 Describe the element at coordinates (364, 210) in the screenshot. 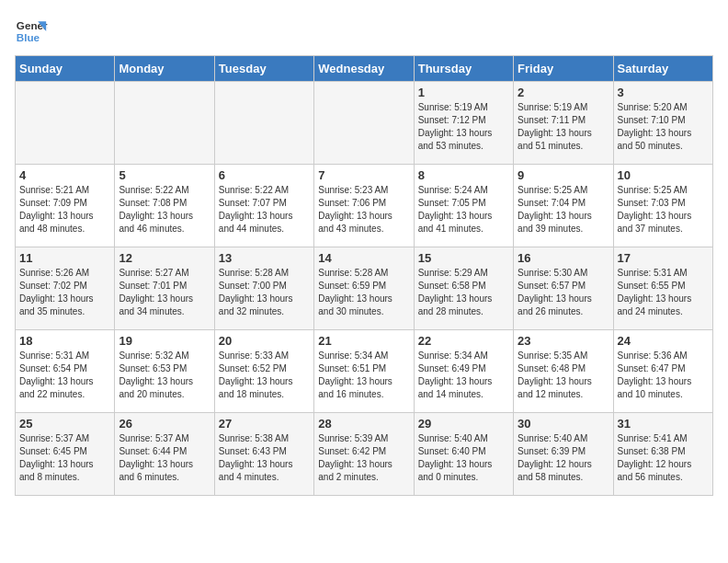

I see `day-info: Sunrise: 5:23 AM Sunset: 7:06 PM Dayligh…` at that location.